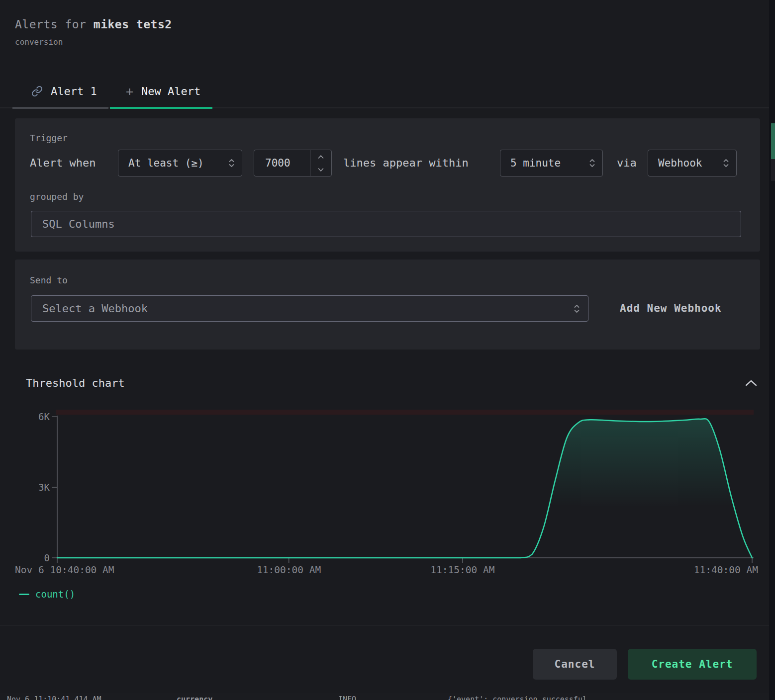  What do you see at coordinates (76, 383) in the screenshot?
I see `threshold-chart-title: Threshold chart` at bounding box center [76, 383].